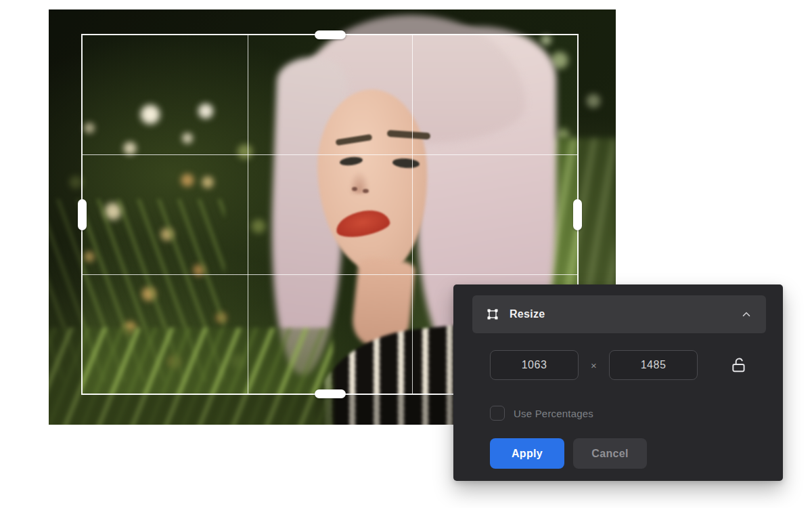 The height and width of the screenshot is (508, 812). Describe the element at coordinates (654, 365) in the screenshot. I see `height-input` at that location.